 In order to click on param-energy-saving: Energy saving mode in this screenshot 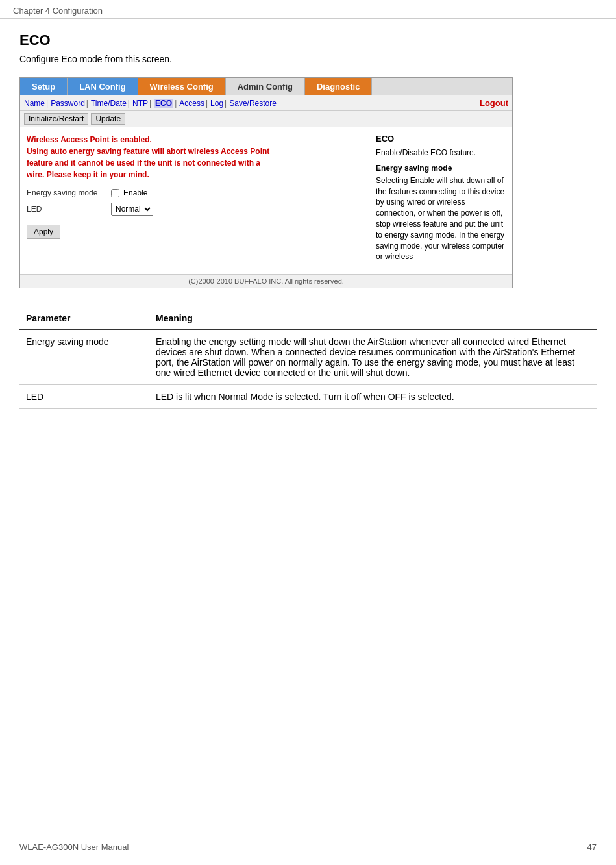, I will do `click(84, 357)`.